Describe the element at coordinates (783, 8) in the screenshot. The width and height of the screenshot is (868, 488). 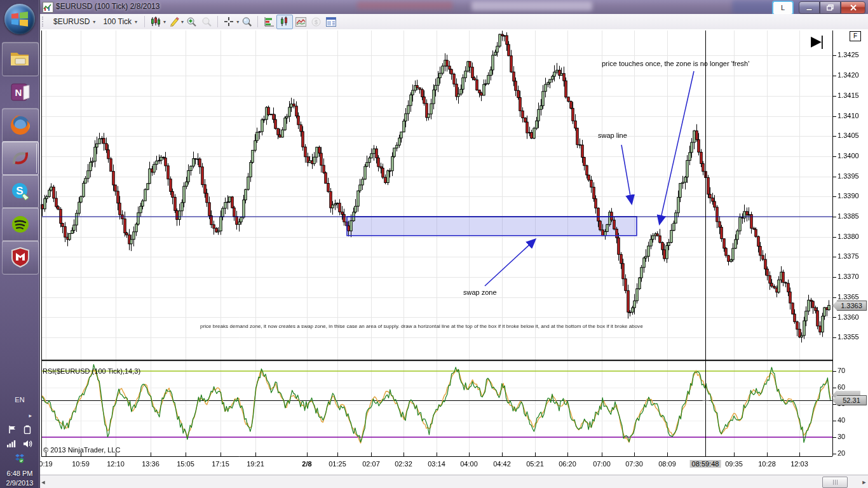
I see `lock-button: L` at that location.